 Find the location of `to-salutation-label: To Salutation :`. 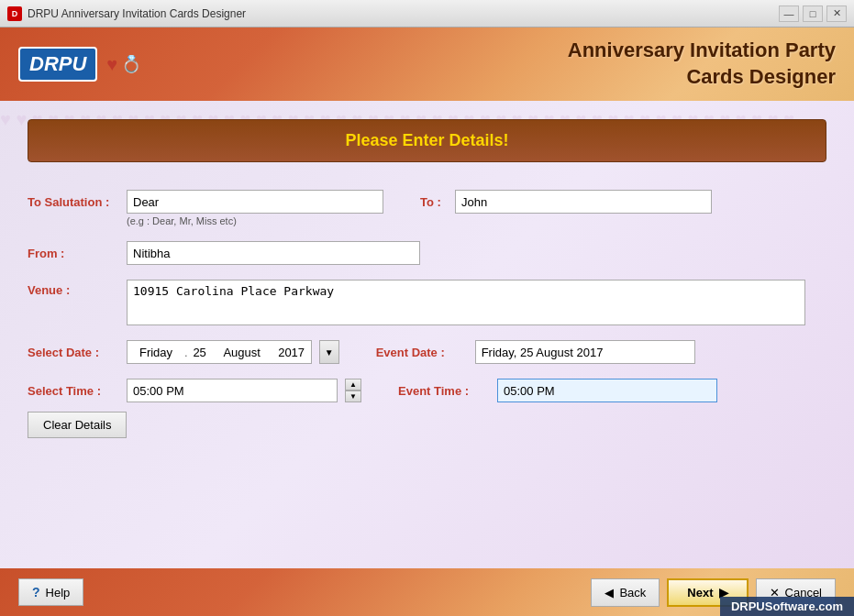

to-salutation-label: To Salutation : is located at coordinates (73, 202).